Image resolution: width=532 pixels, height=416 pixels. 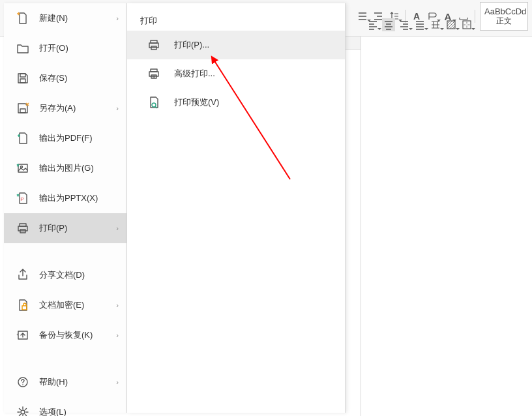 I want to click on menu-item-encrypt: 文档加密(E)›, so click(x=65, y=305).